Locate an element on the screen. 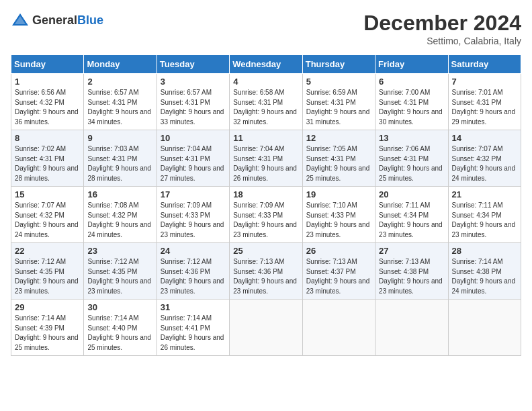 This screenshot has width=532, height=411. day-number: 1 is located at coordinates (47, 82).